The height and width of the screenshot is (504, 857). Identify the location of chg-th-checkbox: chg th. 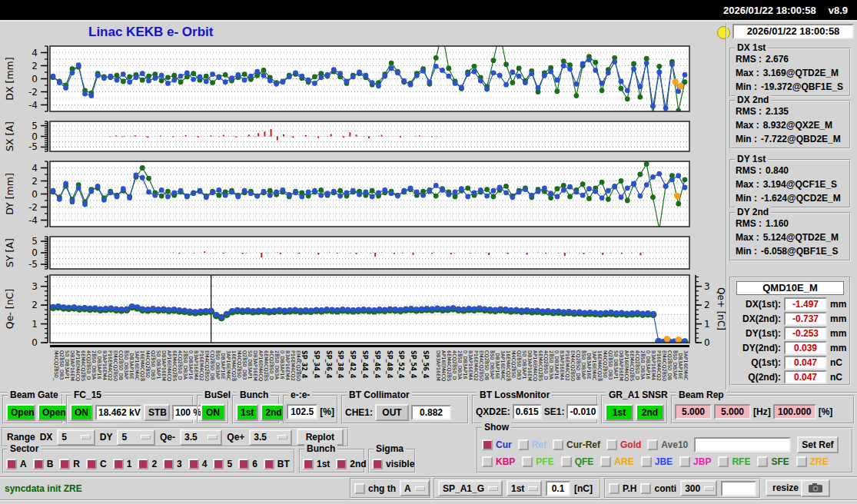
(375, 489).